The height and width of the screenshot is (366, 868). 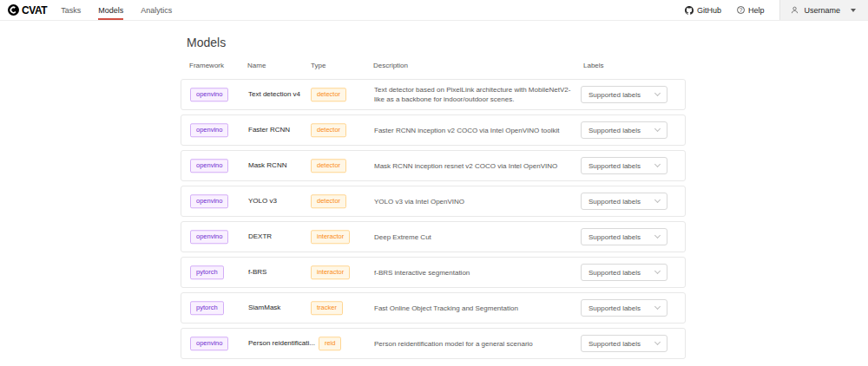 What do you see at coordinates (741, 10) in the screenshot?
I see `help-icon` at bounding box center [741, 10].